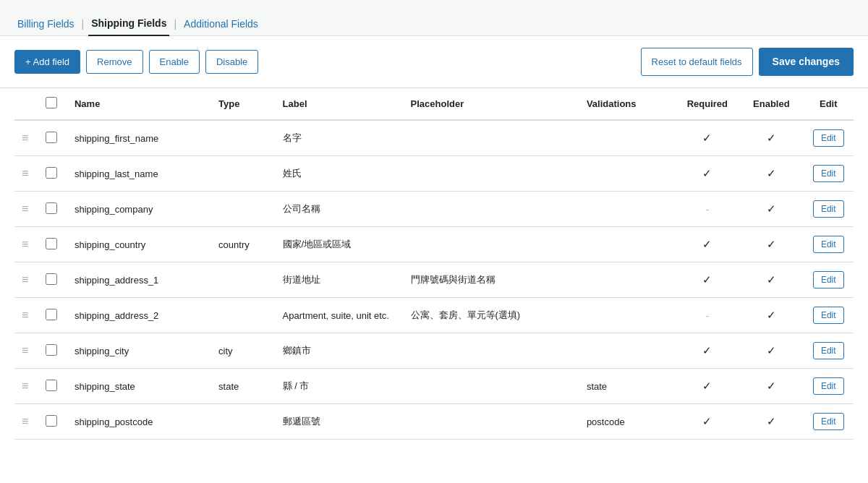 The image size is (868, 483). I want to click on field-name: shipping_last_name, so click(139, 174).